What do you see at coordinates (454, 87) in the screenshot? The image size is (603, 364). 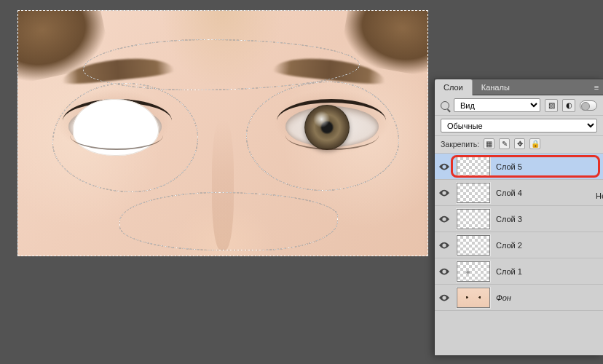 I see `tab-layers: Слои` at bounding box center [454, 87].